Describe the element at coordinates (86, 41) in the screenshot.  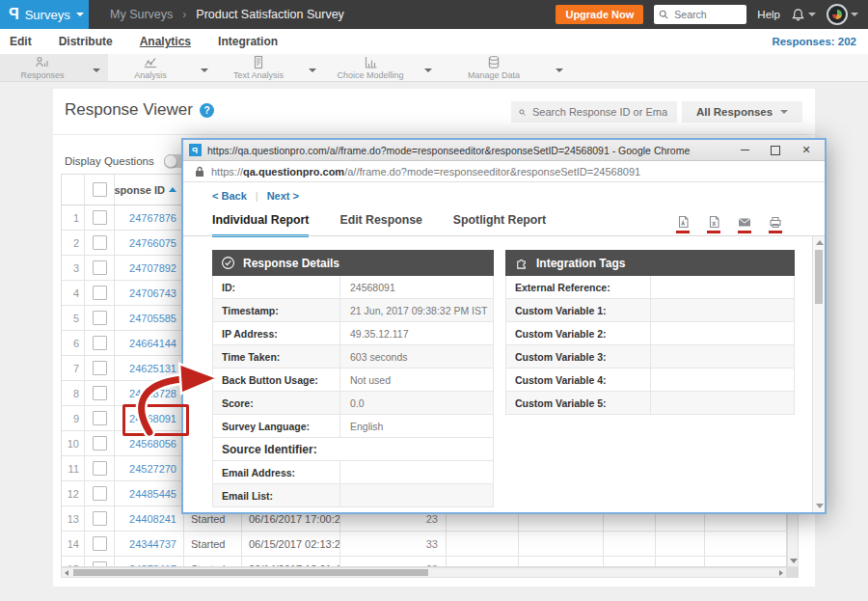
I see `nav-distribute: Distribute` at that location.